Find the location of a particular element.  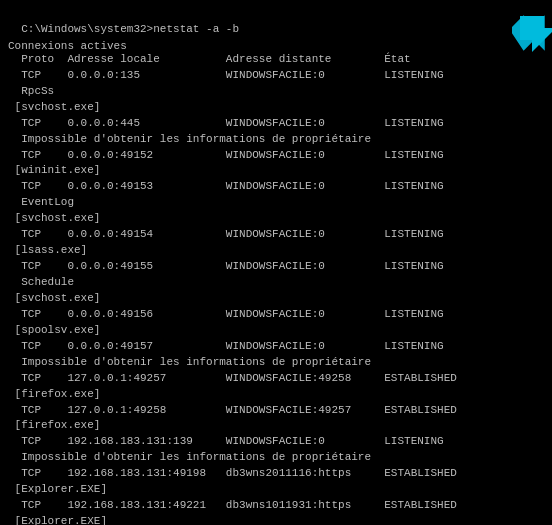

terminal-line: [spoolsv.exe] is located at coordinates (276, 331).